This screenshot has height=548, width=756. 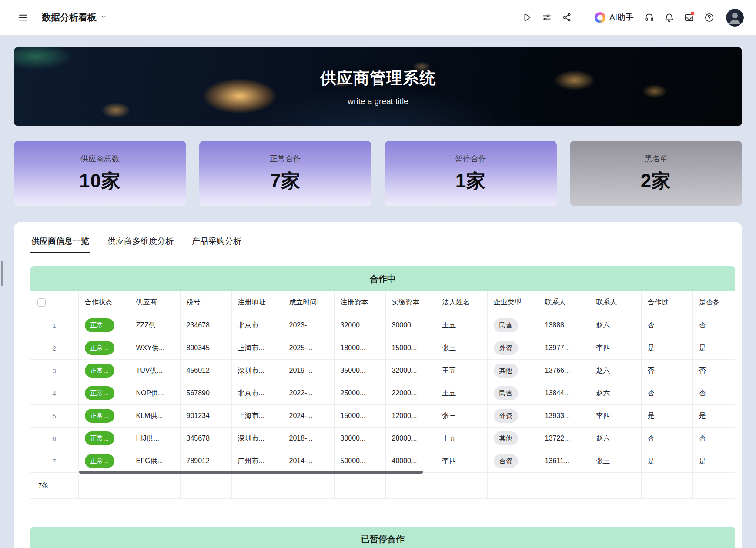 What do you see at coordinates (383, 416) in the screenshot?
I see `table-row: 5 正常... KLM供... 901234 上海市... 2024-... 1…` at bounding box center [383, 416].